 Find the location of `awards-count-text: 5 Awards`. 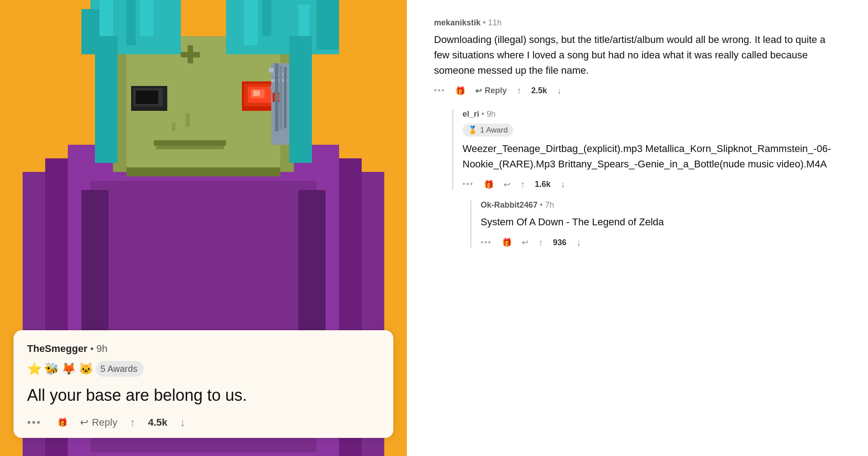

awards-count-text: 5 Awards is located at coordinates (119, 369).